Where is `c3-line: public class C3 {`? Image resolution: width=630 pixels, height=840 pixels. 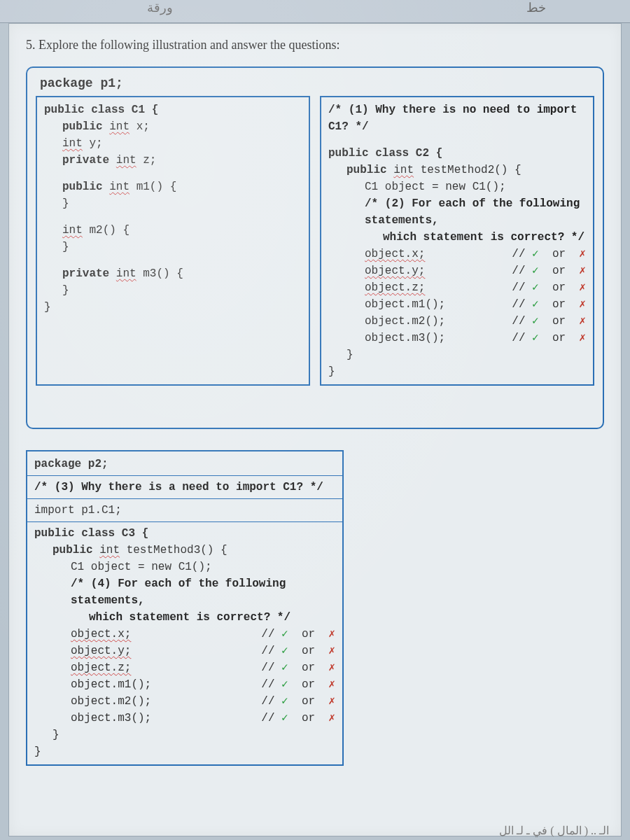 c3-line: public class C3 { is located at coordinates (185, 533).